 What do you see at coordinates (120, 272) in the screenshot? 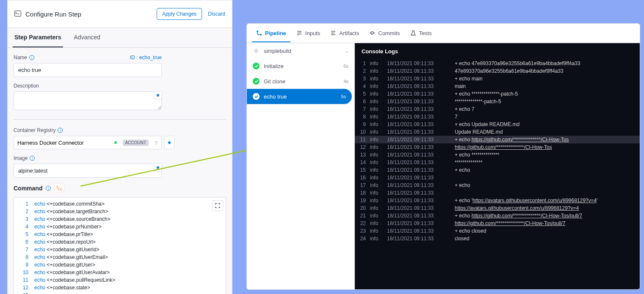
I see `code-line: 10echo <+codebase.gitUserAvatar>` at bounding box center [120, 272].